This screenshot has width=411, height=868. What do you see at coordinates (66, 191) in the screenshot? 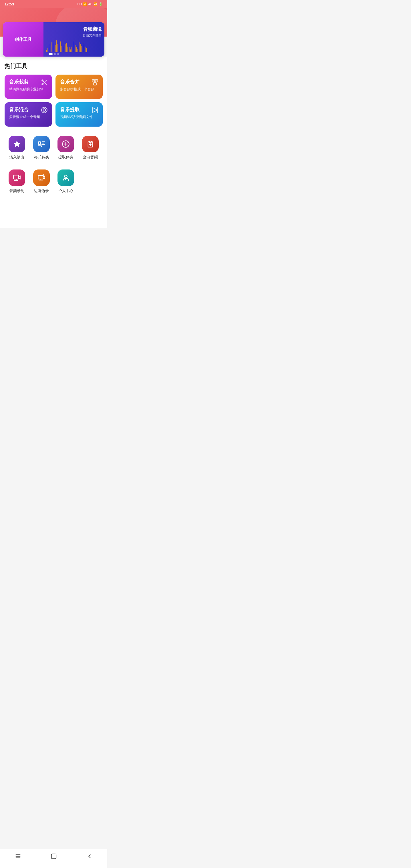
I see `profile-label: 个人中心` at bounding box center [66, 191].